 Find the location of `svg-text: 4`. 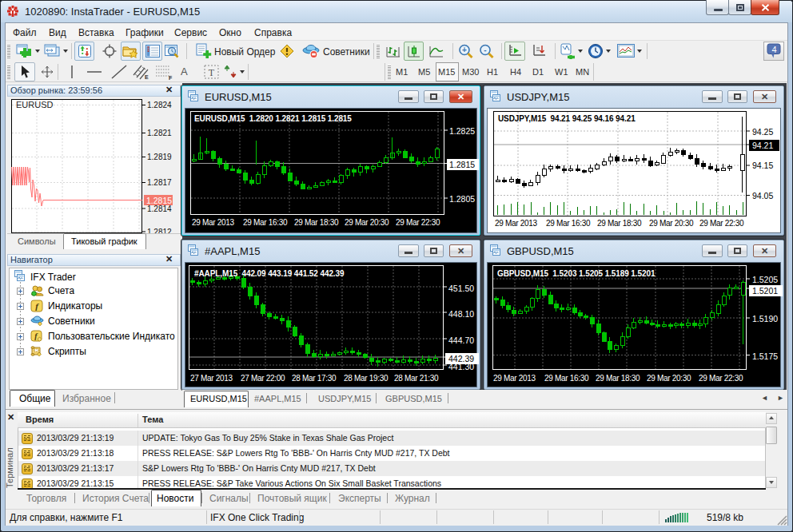

svg-text: 4 is located at coordinates (774, 50).